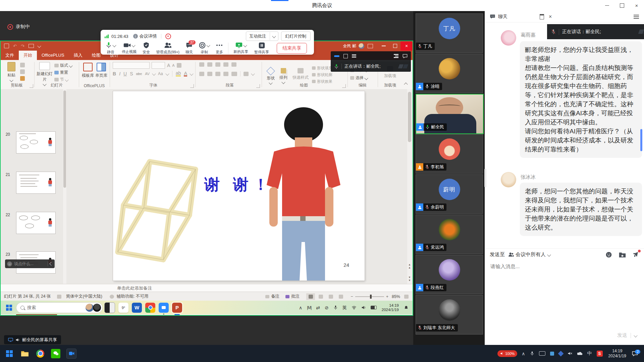 The image size is (644, 362). I want to click on mini-minimize-icon, so click(337, 56).